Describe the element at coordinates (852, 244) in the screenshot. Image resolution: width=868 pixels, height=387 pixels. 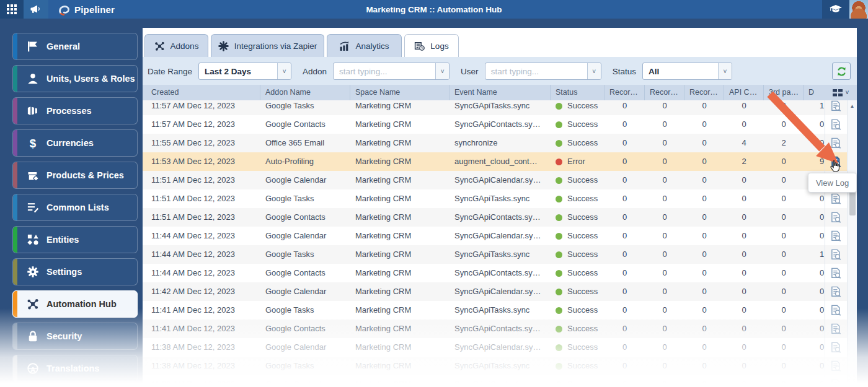
I see `vertical-scrollbar: ▲` at that location.